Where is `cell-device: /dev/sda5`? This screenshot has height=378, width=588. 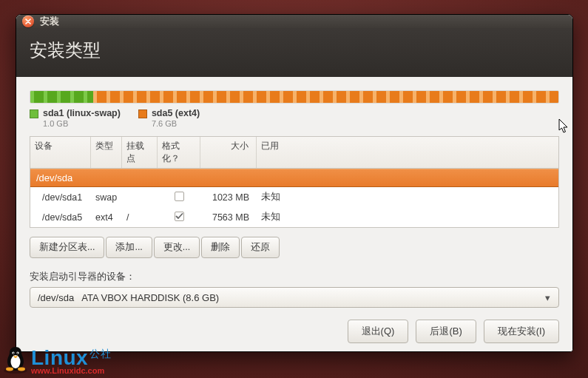
cell-device: /dev/sda5 is located at coordinates (61, 217).